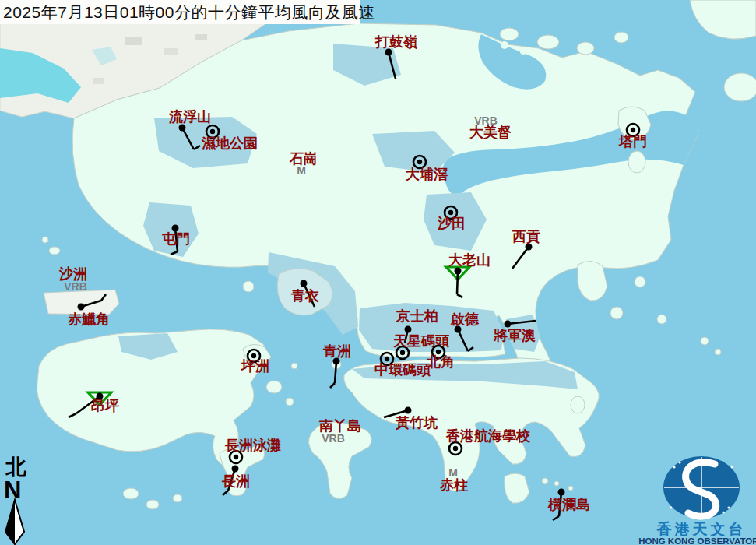 The width and height of the screenshot is (756, 545). I want to click on station-label: 長洲泳灘, so click(252, 445).